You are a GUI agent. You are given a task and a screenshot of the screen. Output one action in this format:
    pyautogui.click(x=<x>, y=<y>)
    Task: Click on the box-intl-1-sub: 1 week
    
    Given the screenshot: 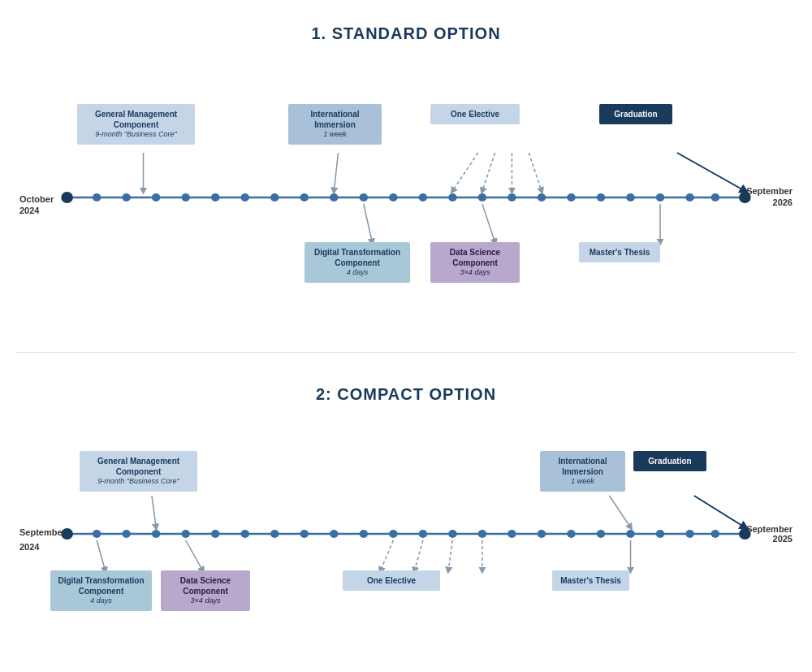 What is the action you would take?
    pyautogui.click(x=335, y=135)
    